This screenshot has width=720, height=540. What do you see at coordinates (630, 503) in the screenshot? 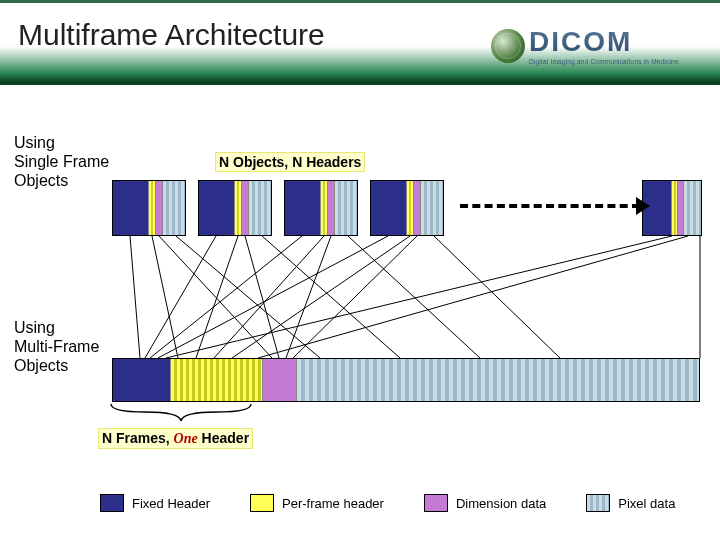
I see `legend-pixel-data: Pixel data` at bounding box center [630, 503].